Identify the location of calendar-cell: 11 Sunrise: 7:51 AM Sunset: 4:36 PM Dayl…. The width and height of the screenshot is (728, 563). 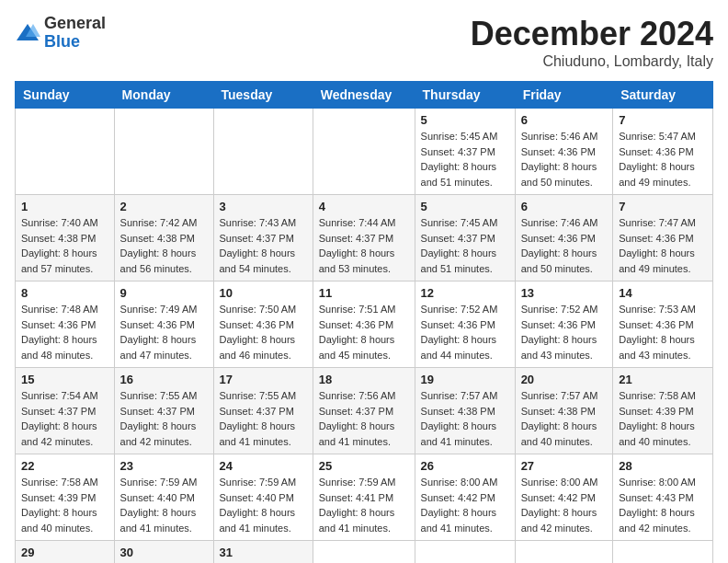
(364, 325).